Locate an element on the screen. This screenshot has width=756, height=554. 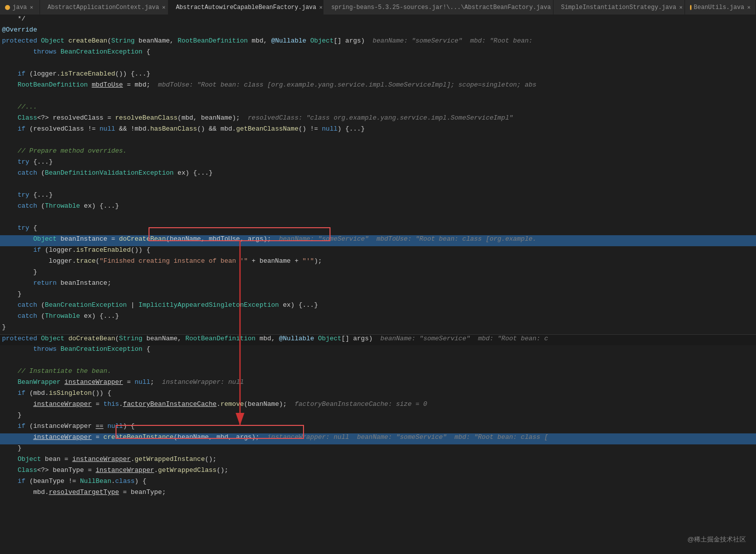
code-line: Class<?> resolvedClass = resolveBeanClas… is located at coordinates (378, 120).